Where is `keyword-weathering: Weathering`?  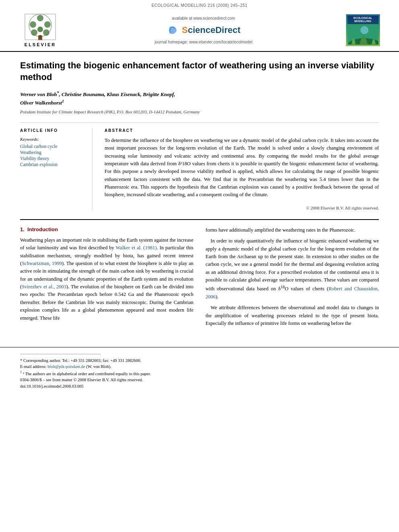
keyword-weathering: Weathering is located at coordinates (53, 152).